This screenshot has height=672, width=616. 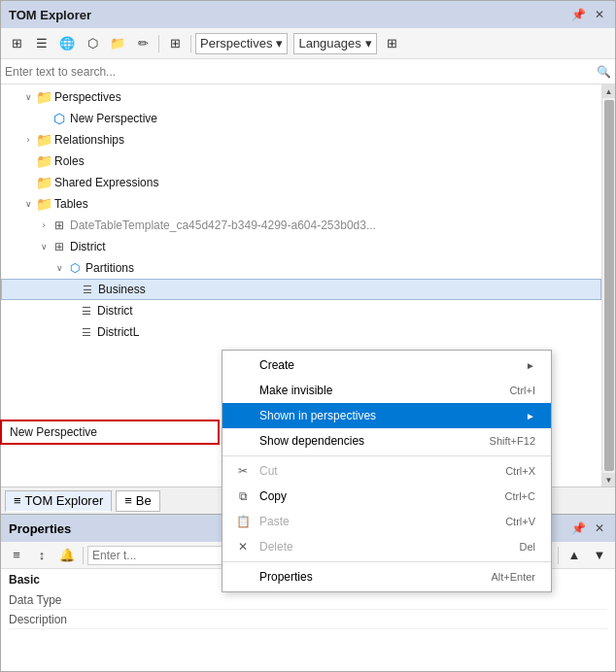 I want to click on cm-item-right: Ctrl+C, so click(x=521, y=496).